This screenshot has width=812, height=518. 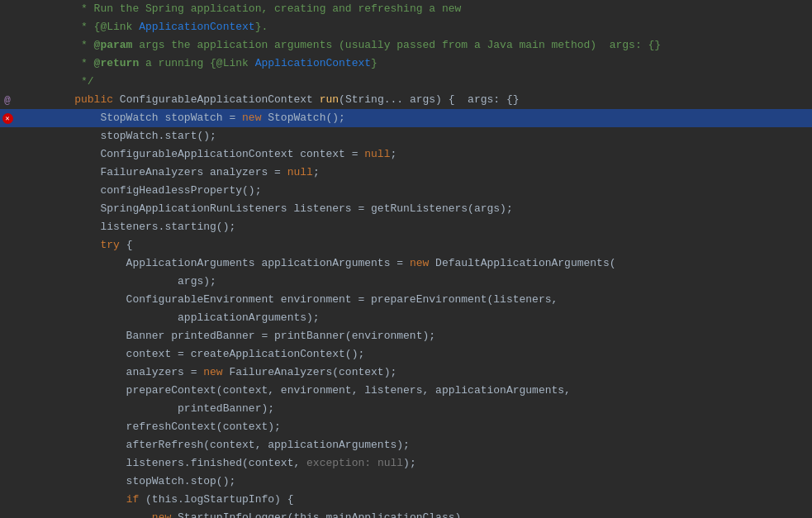 I want to click on line-code: context = createApplicationContext();, so click(x=429, y=354).